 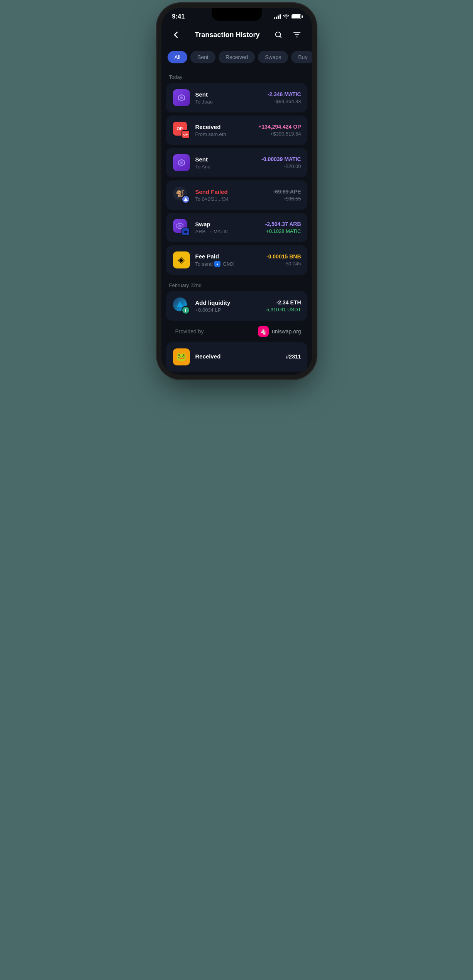 What do you see at coordinates (203, 57) in the screenshot?
I see `tab-sent: Sent` at bounding box center [203, 57].